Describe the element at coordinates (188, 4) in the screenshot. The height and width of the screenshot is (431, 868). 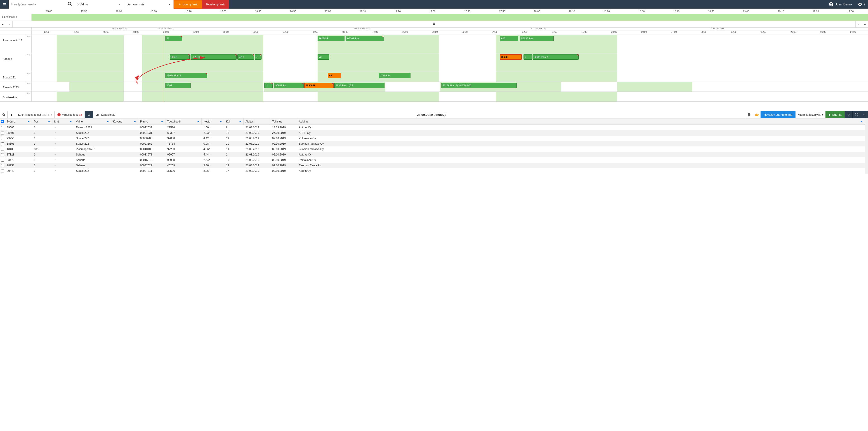
I see `create-group-button: ＋ Luo ryhmä` at that location.